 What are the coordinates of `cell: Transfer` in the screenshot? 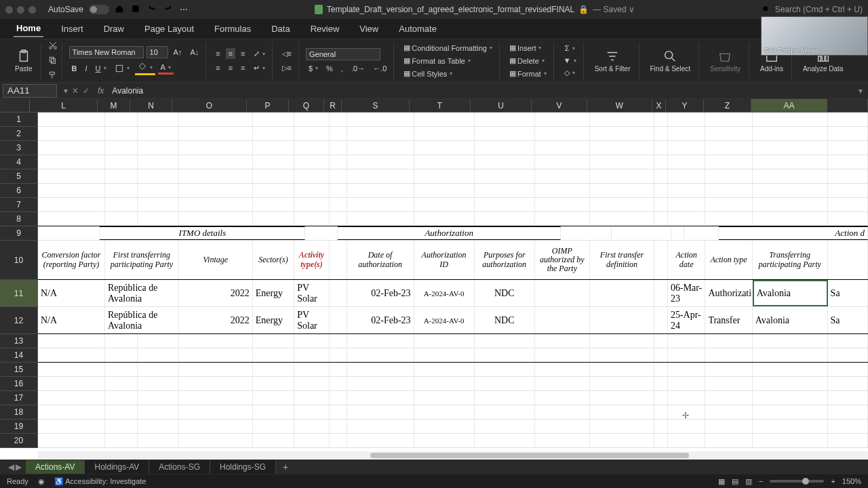 It's located at (728, 320).